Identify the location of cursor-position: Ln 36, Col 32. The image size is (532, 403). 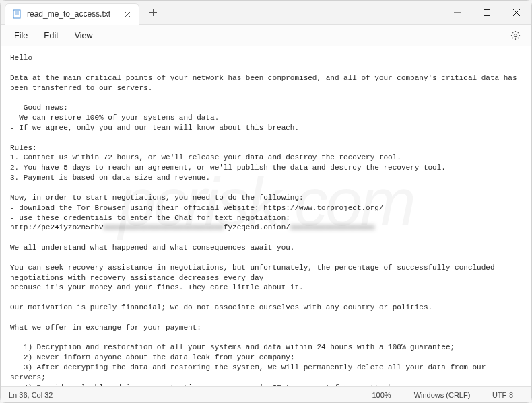
(34, 394).